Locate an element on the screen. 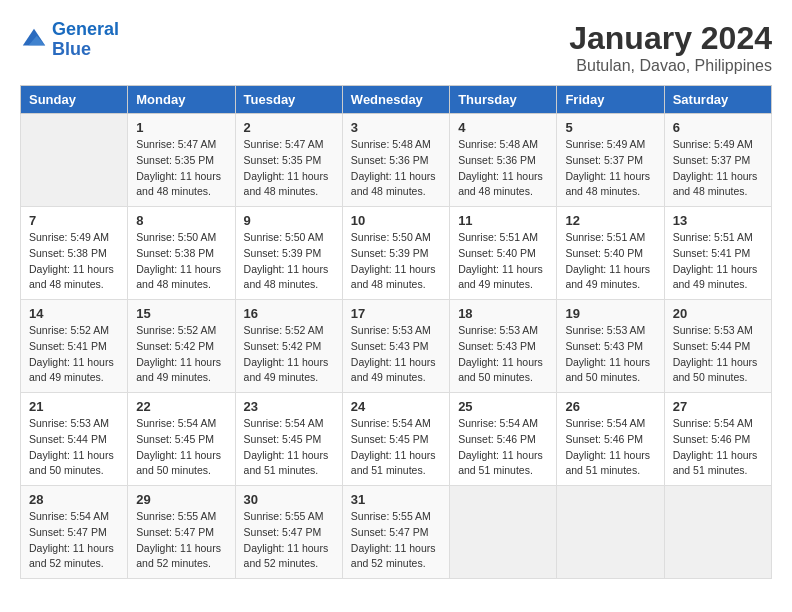 The height and width of the screenshot is (612, 792). day-number: 14 is located at coordinates (74, 314).